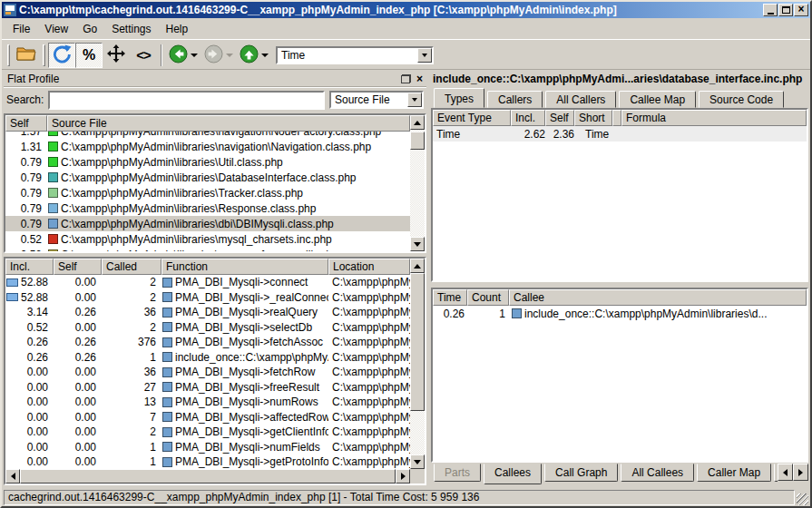 This screenshot has width=812, height=508. Describe the element at coordinates (406, 79) in the screenshot. I see `dock-float-icon` at that location.